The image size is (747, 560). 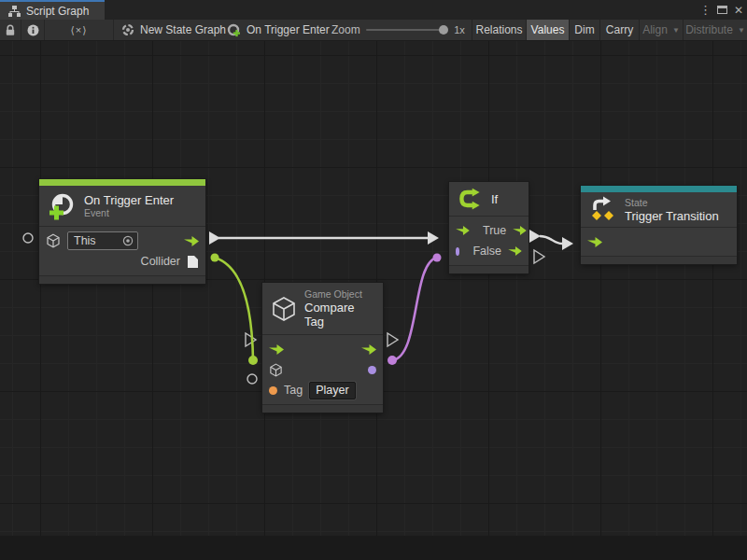 I want to click on node-header: State Trigger Transition, so click(x=659, y=209).